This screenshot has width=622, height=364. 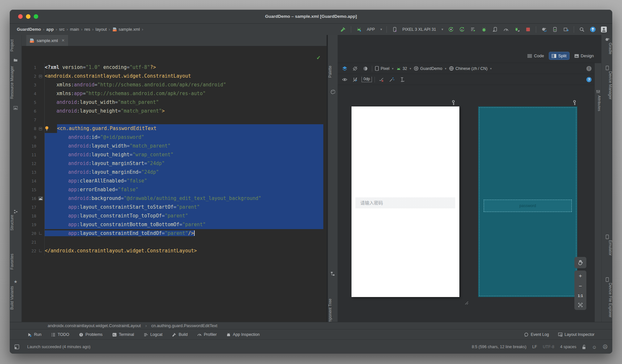 What do you see at coordinates (174, 216) in the screenshot?
I see `code-line: 18 app:layout_constraintTop_toTopOf="par…` at bounding box center [174, 216].